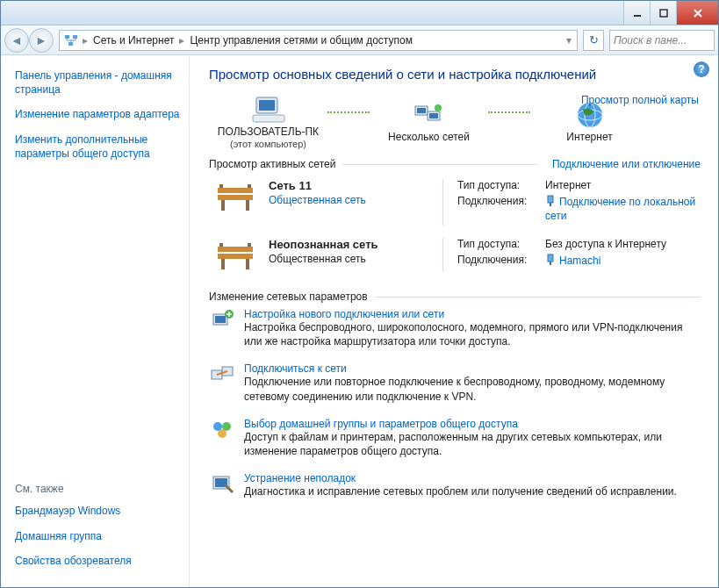  Describe the element at coordinates (97, 511) in the screenshot. I see `sidebar-firewall: Брандмауэр Windows` at that location.